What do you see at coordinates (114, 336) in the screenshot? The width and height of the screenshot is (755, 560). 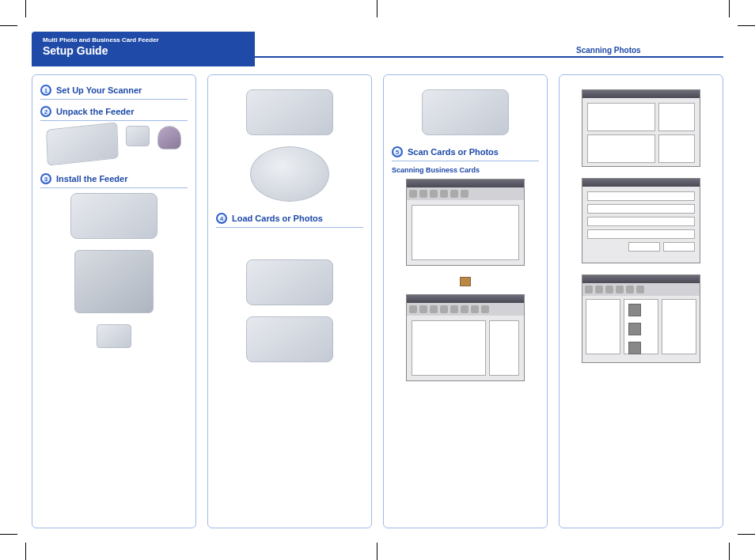 I see `hinge-piece-illustration` at bounding box center [114, 336].